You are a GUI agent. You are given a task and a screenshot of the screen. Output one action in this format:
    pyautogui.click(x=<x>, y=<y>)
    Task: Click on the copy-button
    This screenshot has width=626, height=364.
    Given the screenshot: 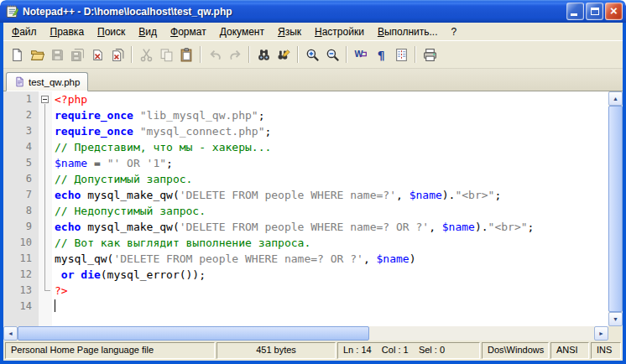 What is the action you would take?
    pyautogui.click(x=166, y=55)
    